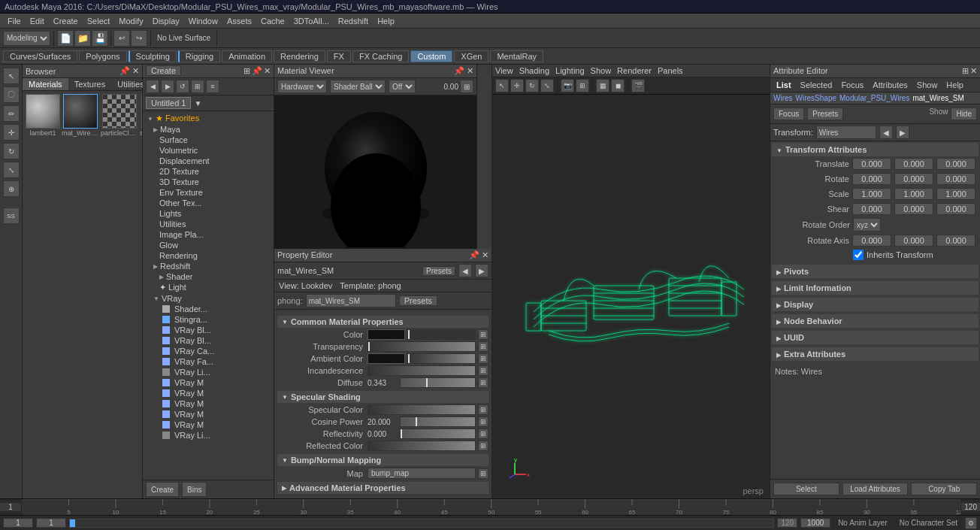 This screenshot has height=530, width=980. I want to click on outliner-prev-icon: ◀, so click(153, 86).